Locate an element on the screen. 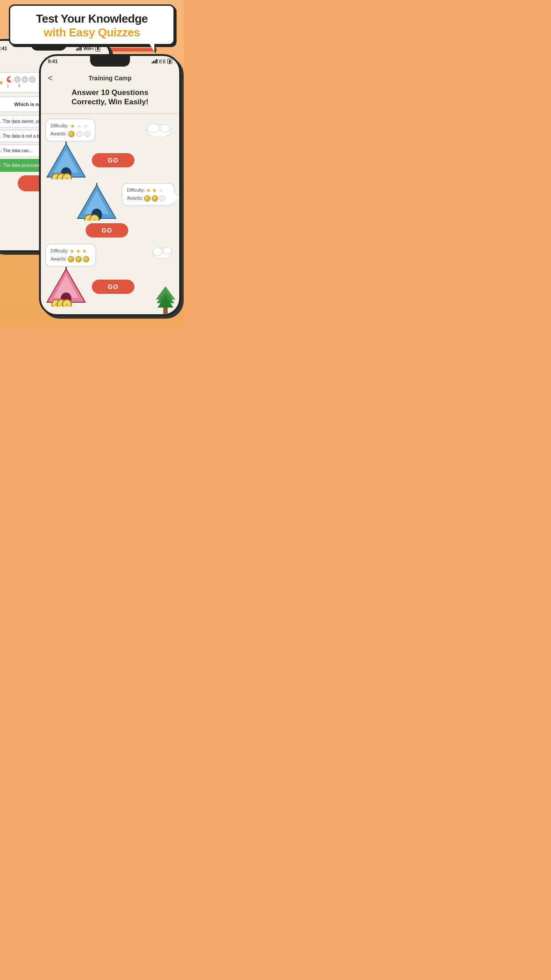 This screenshot has height=980, width=551. star-3-3: ★ is located at coordinates (84, 251).